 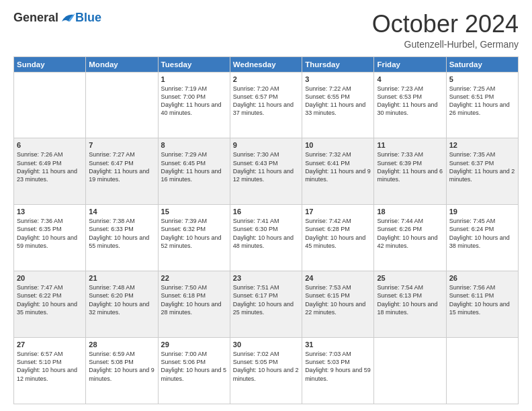 I want to click on day-number: 4, so click(x=410, y=79).